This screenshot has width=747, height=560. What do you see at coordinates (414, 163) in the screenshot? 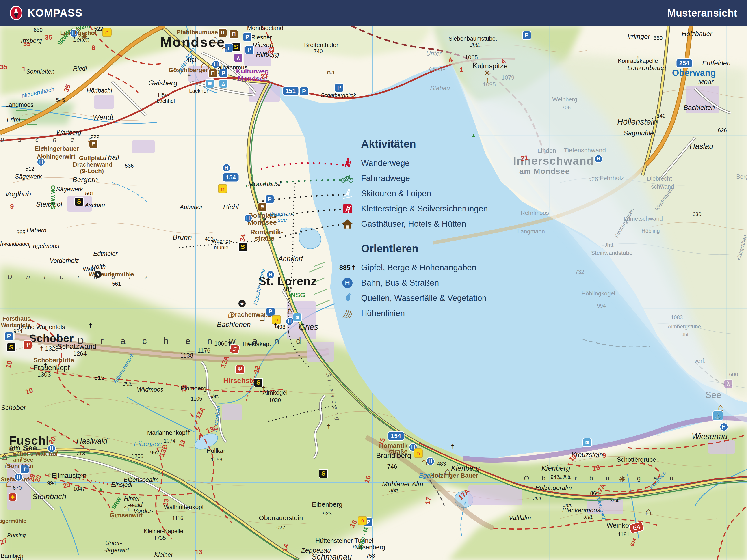
I see `legend-item: Wanderwege` at bounding box center [414, 163].